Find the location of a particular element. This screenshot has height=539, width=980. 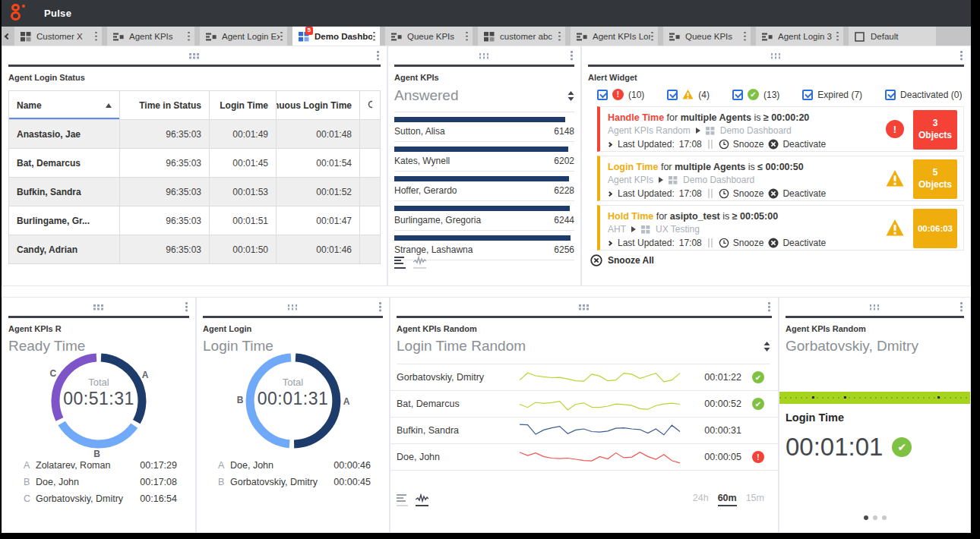

table-row: Anastasio, Jae96:35:0300:01:4900:01:48 is located at coordinates (194, 134).